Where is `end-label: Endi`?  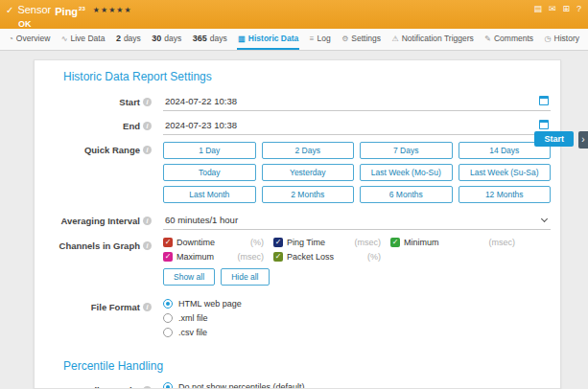 end-label: Endi is located at coordinates (104, 125).